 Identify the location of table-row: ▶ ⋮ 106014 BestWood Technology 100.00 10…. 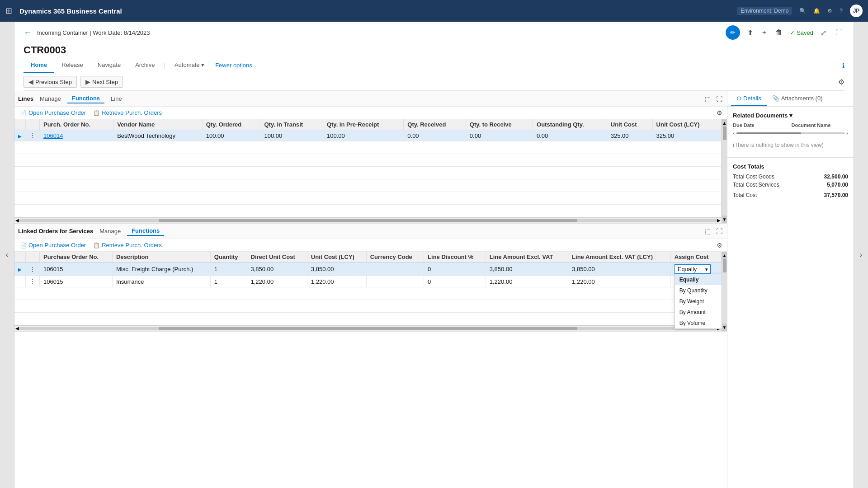
(368, 136).